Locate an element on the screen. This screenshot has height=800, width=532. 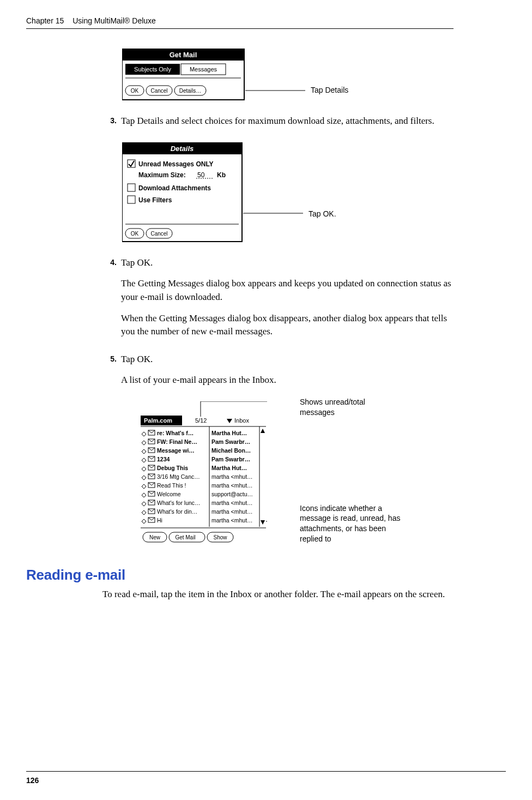
details-title: Details is located at coordinates (182, 148).